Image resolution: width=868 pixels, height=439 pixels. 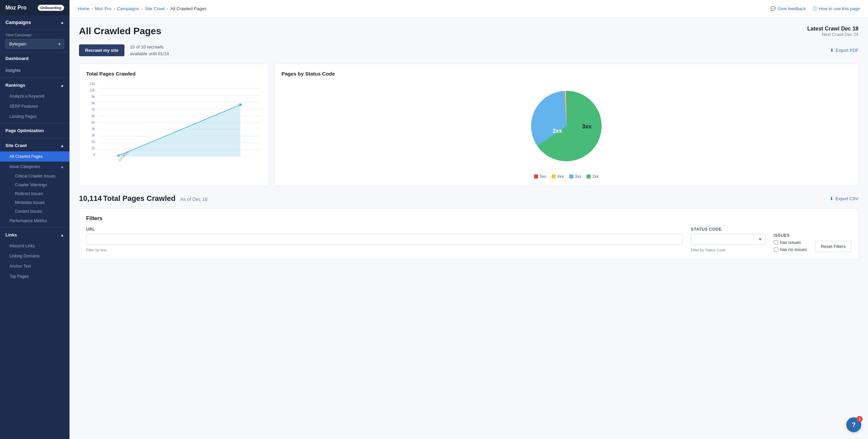 I want to click on sidebar-item-rankings: Rankings ▲, so click(x=35, y=85).